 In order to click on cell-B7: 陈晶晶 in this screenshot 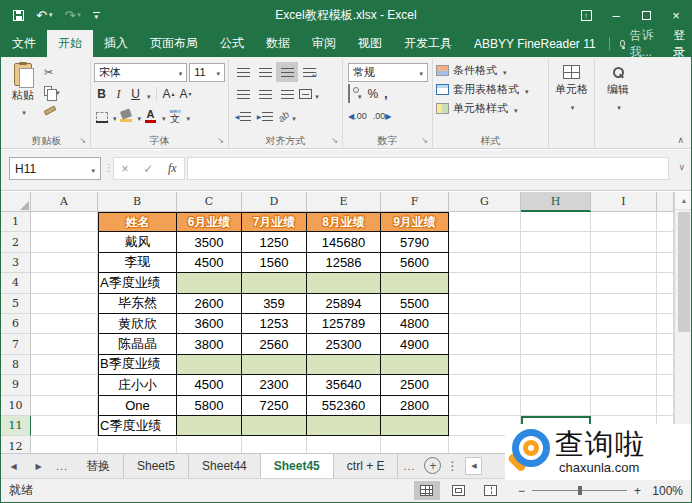, I will do `click(138, 344)`.